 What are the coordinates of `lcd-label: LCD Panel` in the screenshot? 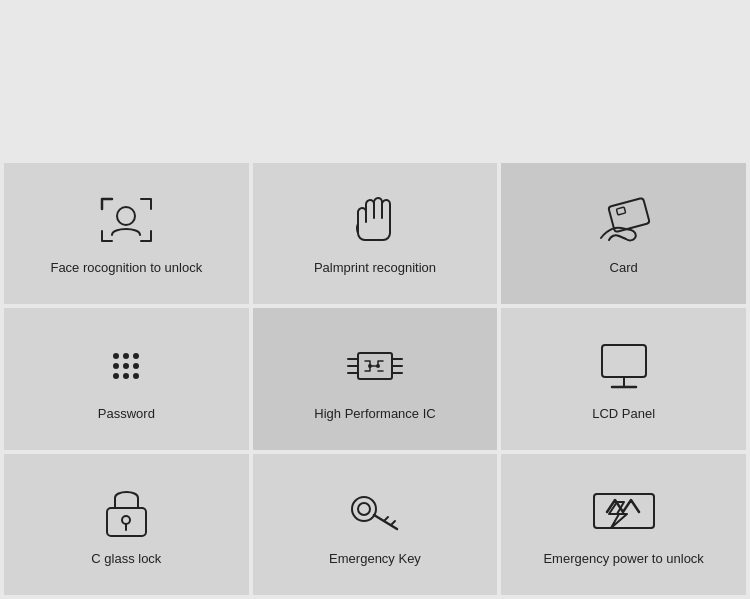 It's located at (624, 414).